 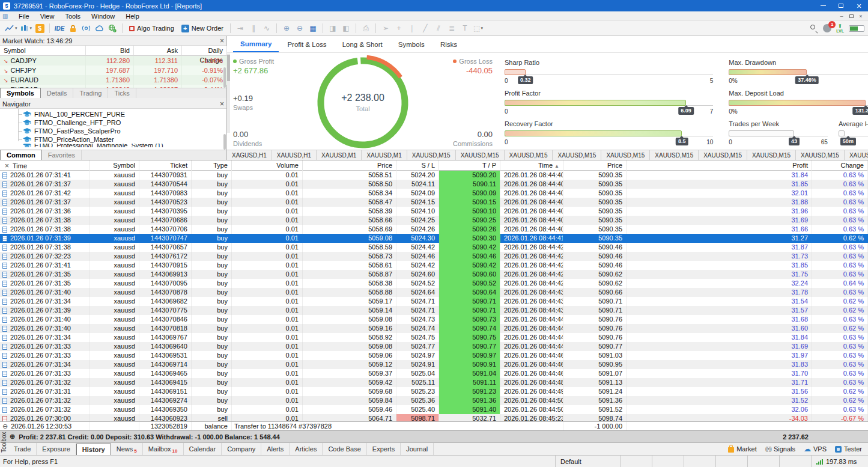 What do you see at coordinates (842, 16) in the screenshot?
I see `mdi-minimize-button: –` at bounding box center [842, 16].